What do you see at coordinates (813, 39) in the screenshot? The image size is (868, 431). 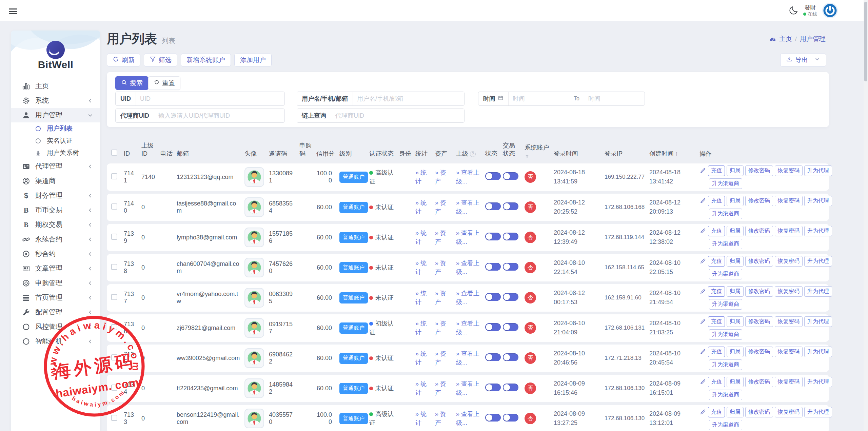 I see `breadcrumb-current: 用户管理` at bounding box center [813, 39].